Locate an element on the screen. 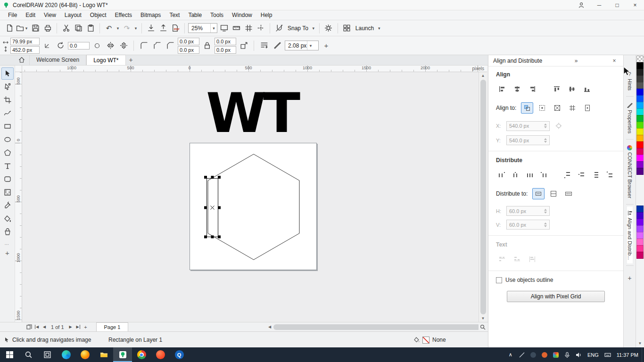 This screenshot has width=644, height=362. align-text-bounding-box-button is located at coordinates (532, 259).